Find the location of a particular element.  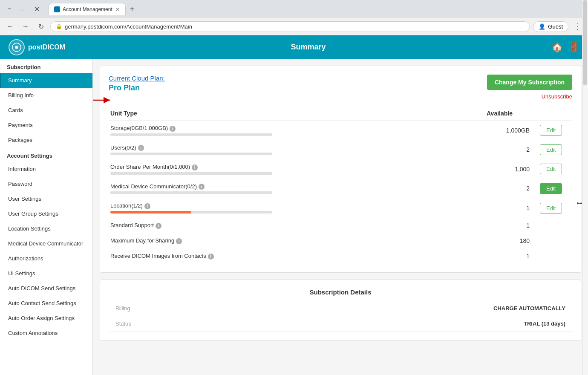

unit-edit-cell is located at coordinates (555, 225).